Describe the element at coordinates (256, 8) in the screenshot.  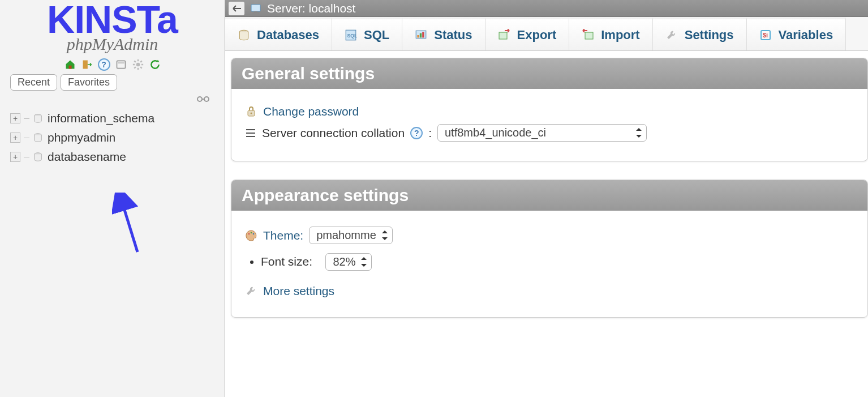
I see `server-icon` at that location.